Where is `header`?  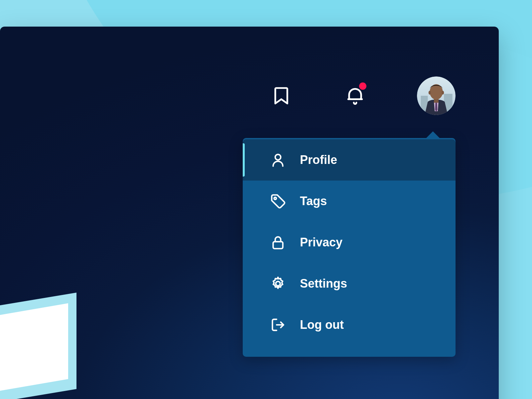 header is located at coordinates (362, 96).